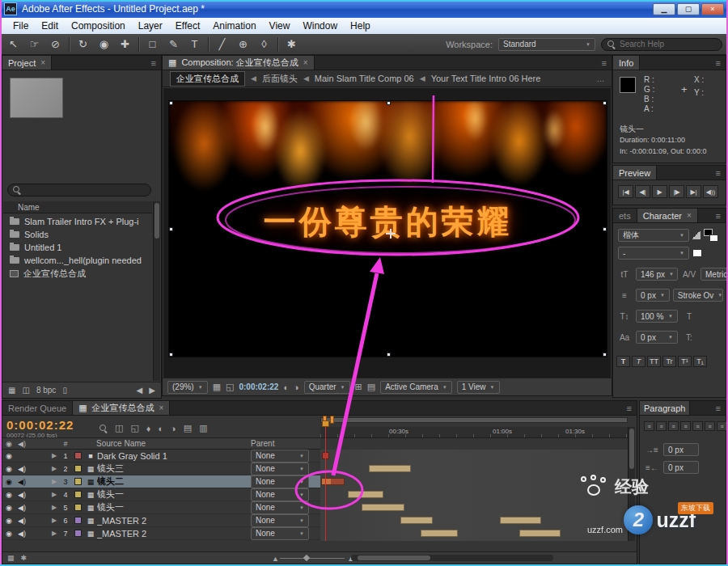  What do you see at coordinates (364, 9) in the screenshot?
I see `title-bar: Ae Adobe After Effects - Untitled Projec…` at bounding box center [364, 9].